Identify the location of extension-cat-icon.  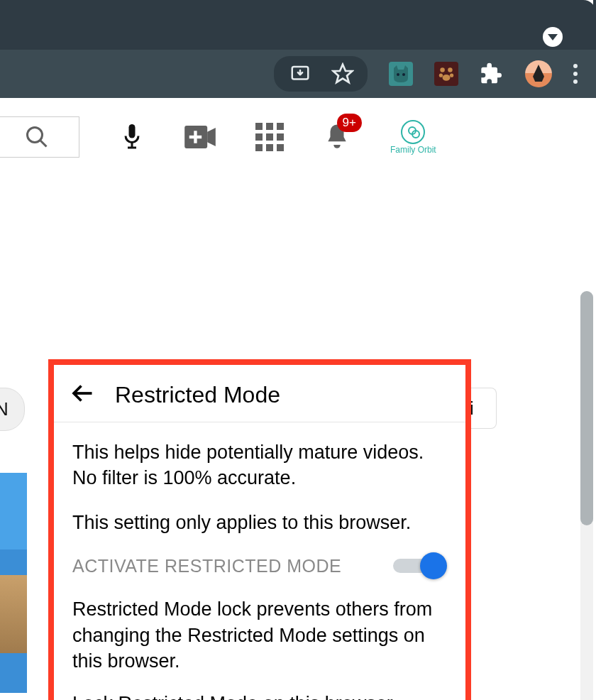
(401, 74).